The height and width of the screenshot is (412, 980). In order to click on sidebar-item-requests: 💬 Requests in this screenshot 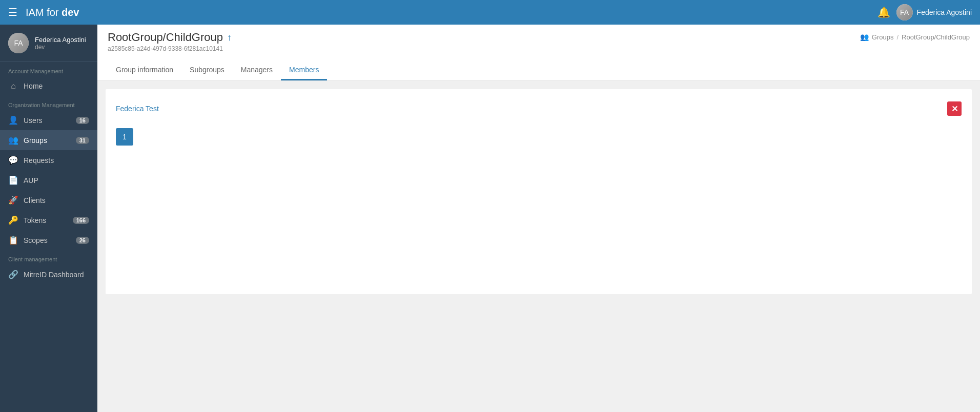, I will do `click(49, 160)`.